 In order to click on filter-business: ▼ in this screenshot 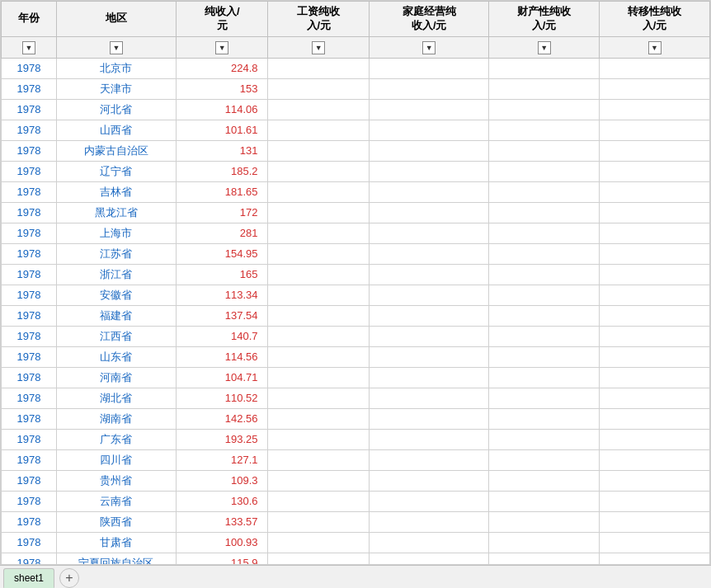, I will do `click(429, 47)`.